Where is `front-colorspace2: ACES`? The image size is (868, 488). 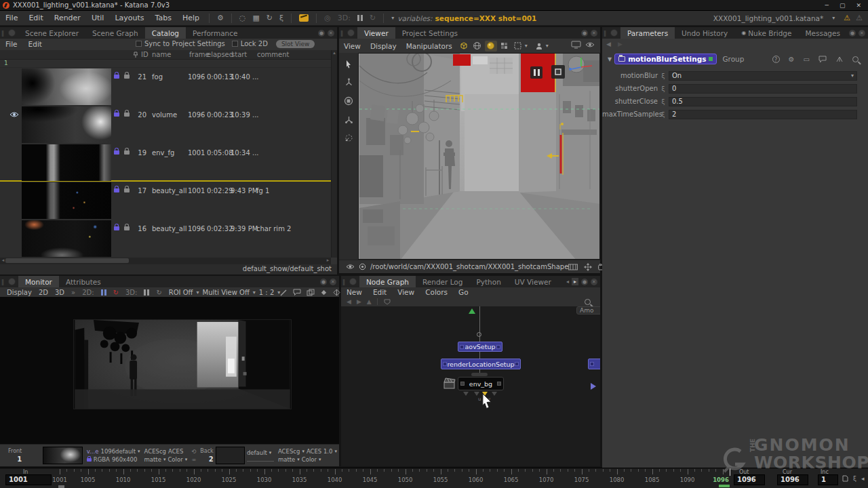
front-colorspace2: ACES is located at coordinates (176, 451).